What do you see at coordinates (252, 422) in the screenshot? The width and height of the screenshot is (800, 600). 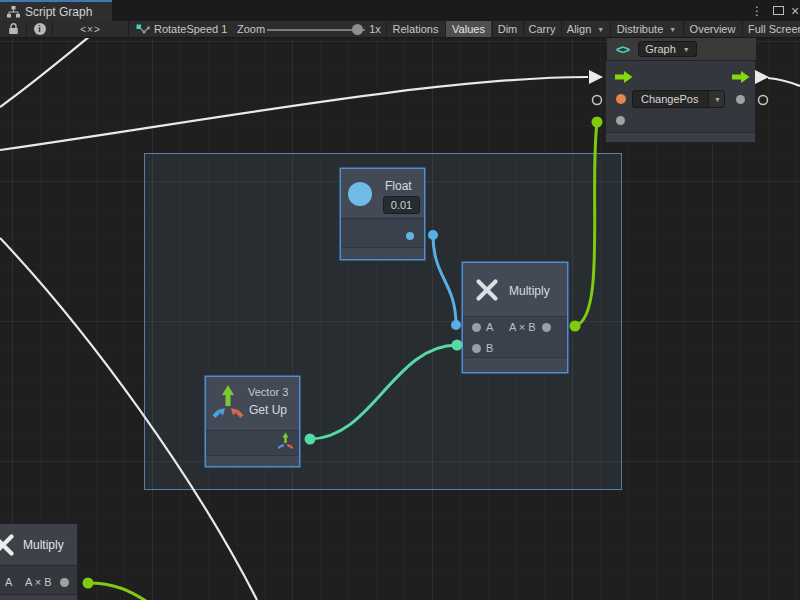 I see `vector3-get-up-node: Vector 3 Get Up` at bounding box center [252, 422].